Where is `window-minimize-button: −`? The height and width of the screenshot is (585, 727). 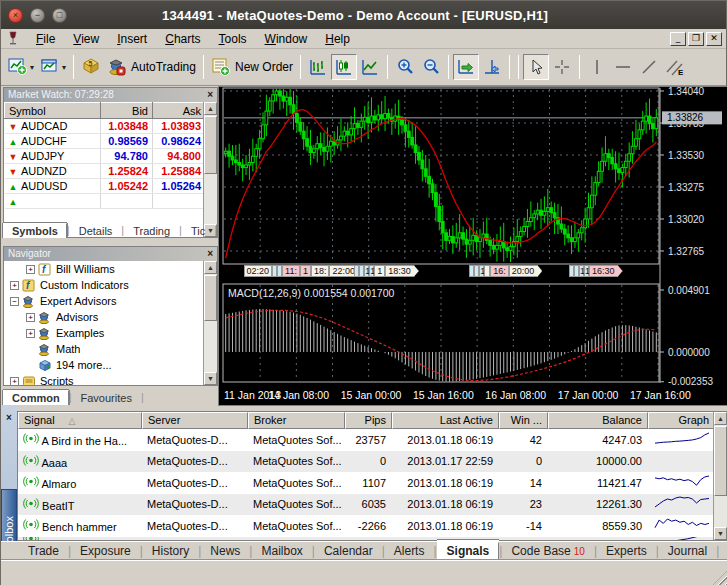 window-minimize-button: − is located at coordinates (38, 16).